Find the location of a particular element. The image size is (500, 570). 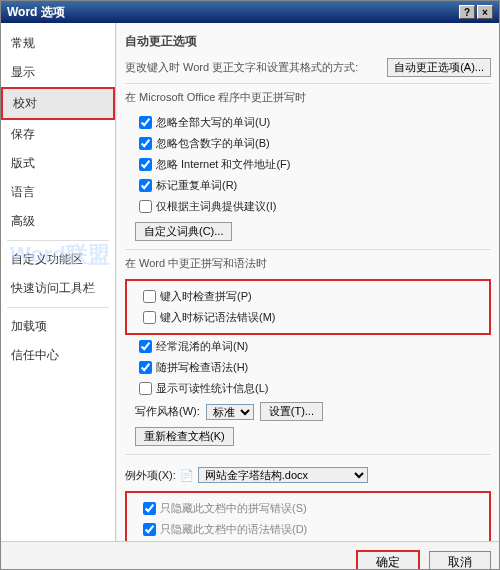

lbl-maindict-only: 仅根据主词典提供建议(I) is located at coordinates (216, 206).